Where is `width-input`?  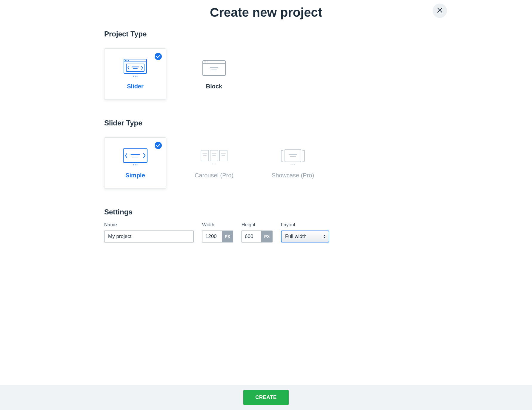
width-input is located at coordinates (212, 237).